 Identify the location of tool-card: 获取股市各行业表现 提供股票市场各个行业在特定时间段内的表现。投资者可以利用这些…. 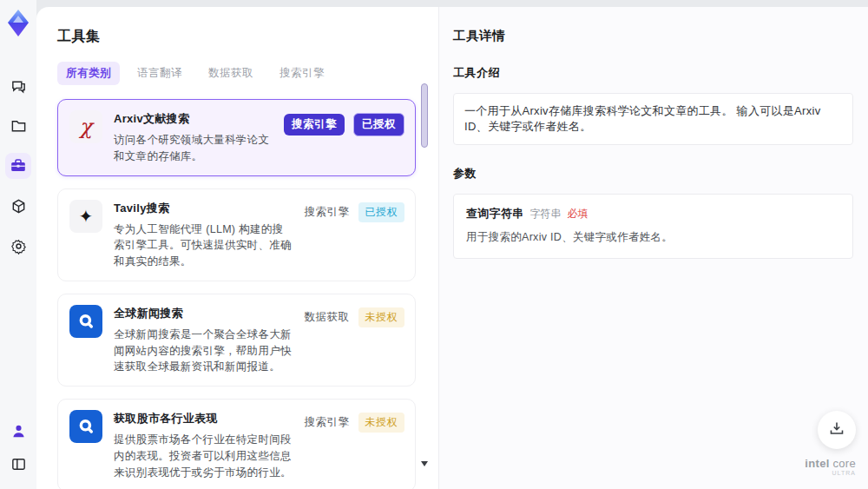
(236, 444).